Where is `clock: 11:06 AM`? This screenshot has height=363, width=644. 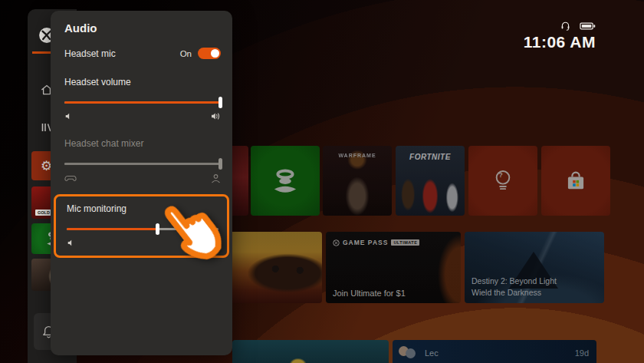 clock: 11:06 AM is located at coordinates (560, 42).